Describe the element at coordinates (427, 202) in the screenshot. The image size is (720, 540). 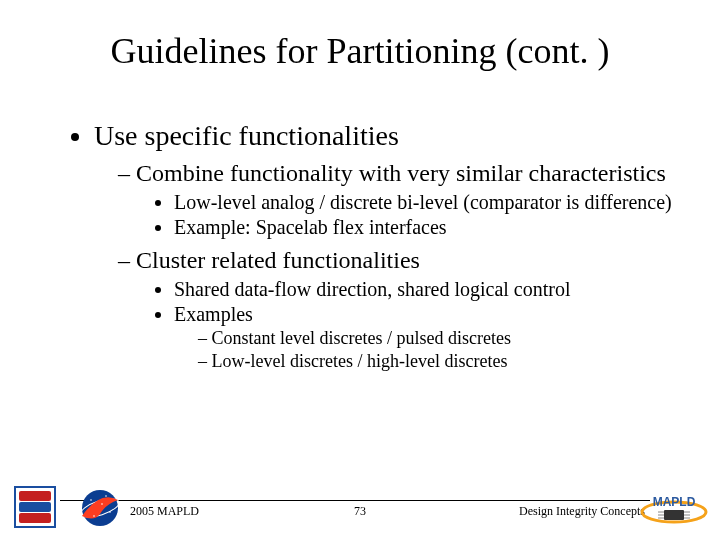
I see `bullet-l3: Low-level analog / discrete bi-level (co…` at that location.